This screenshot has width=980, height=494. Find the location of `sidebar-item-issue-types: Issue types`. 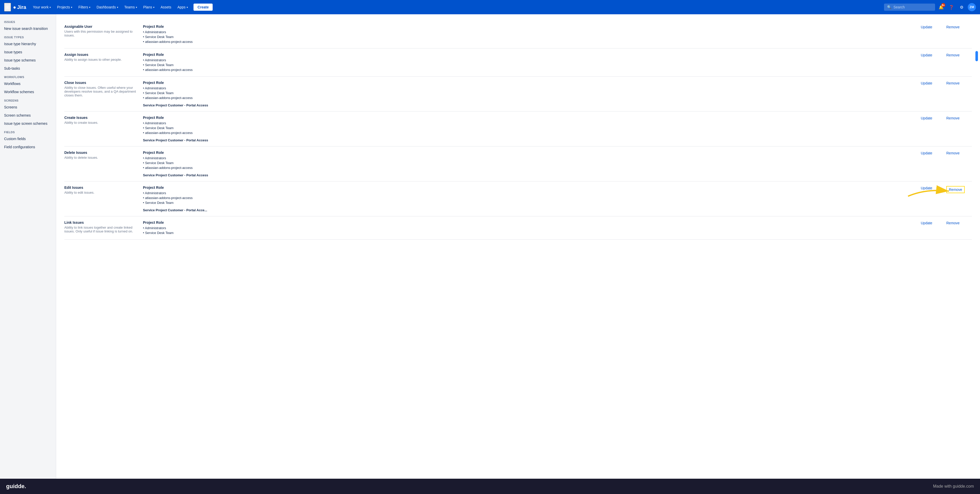

sidebar-item-issue-types: Issue types is located at coordinates (28, 52).